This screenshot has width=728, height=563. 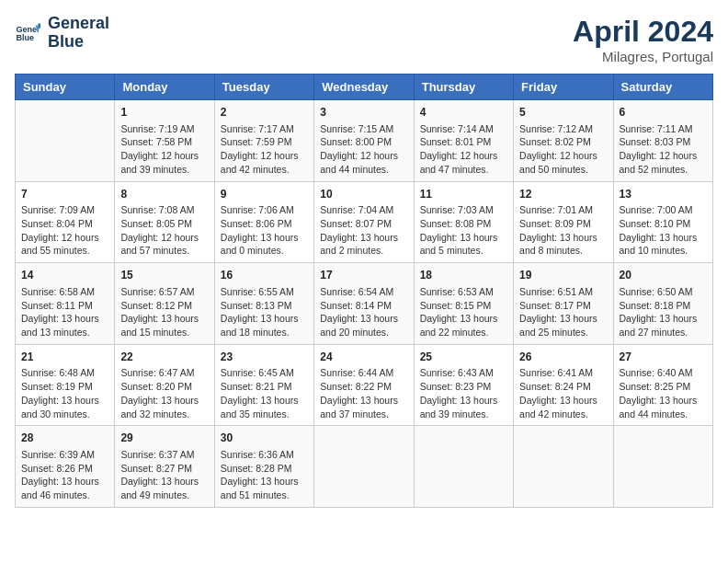 I want to click on main-title: April 2024, so click(x=643, y=31).